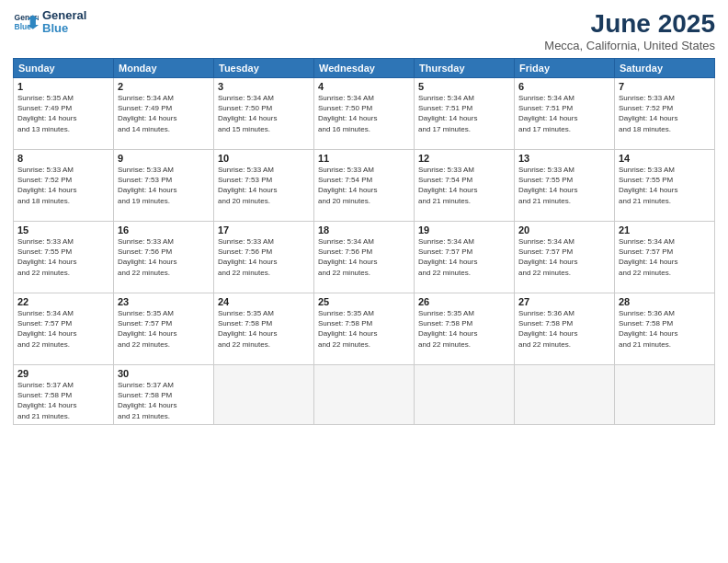  What do you see at coordinates (64, 114) in the screenshot?
I see `calendar-cell: 1Sunrise: 5:35 AMSunset: 7:49 PMDaylight…` at bounding box center [64, 114].